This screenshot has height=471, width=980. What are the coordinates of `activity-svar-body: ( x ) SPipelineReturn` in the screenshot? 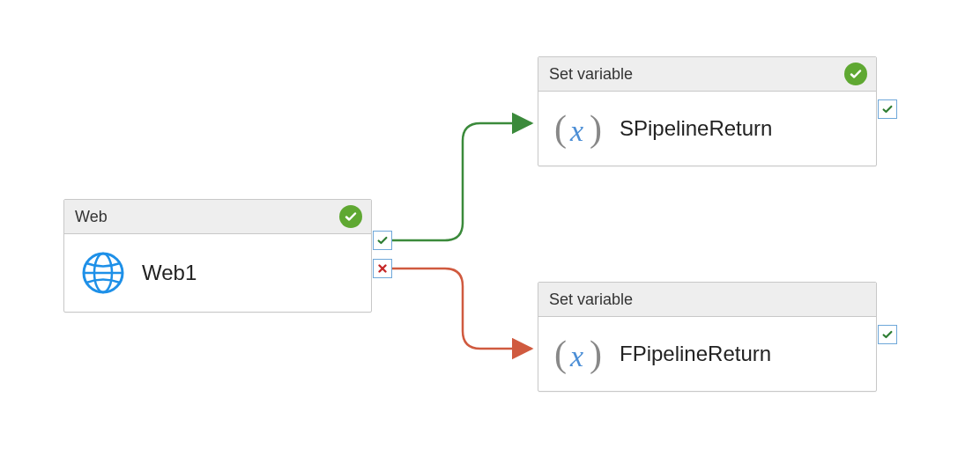 It's located at (707, 129).